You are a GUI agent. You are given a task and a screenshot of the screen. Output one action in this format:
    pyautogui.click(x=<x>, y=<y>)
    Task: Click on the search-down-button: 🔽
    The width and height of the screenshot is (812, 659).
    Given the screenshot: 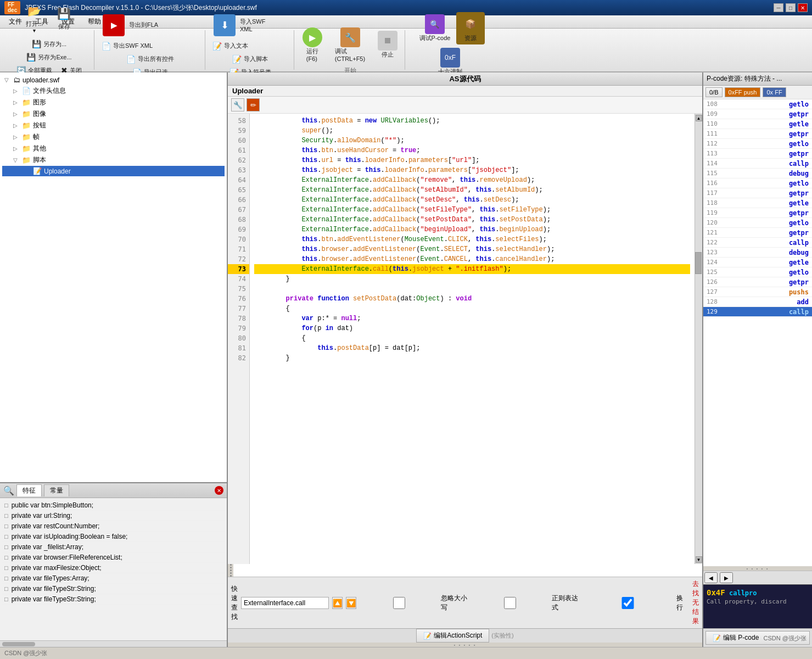 What is the action you would take?
    pyautogui.click(x=351, y=603)
    